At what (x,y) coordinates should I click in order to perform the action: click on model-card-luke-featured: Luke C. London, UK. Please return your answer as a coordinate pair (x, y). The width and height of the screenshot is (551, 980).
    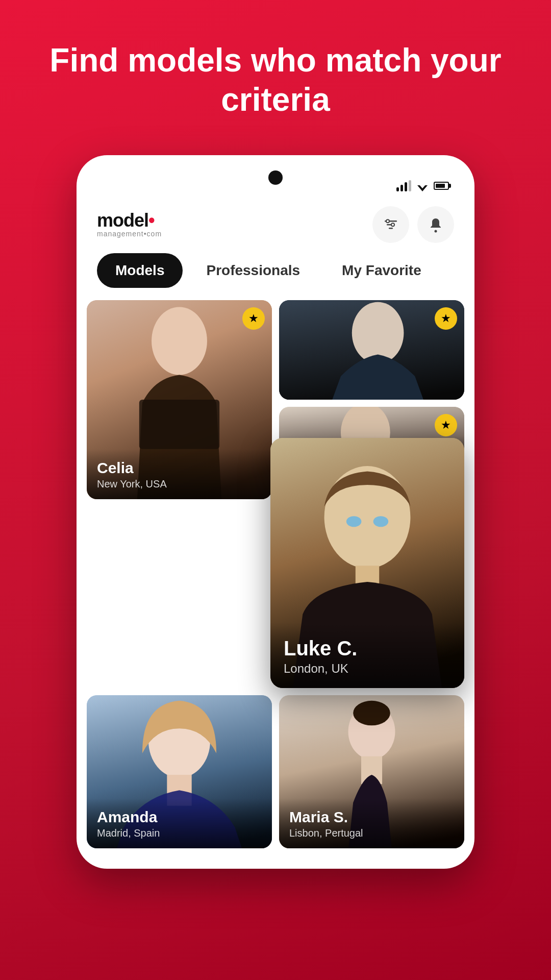
    Looking at the image, I should click on (367, 563).